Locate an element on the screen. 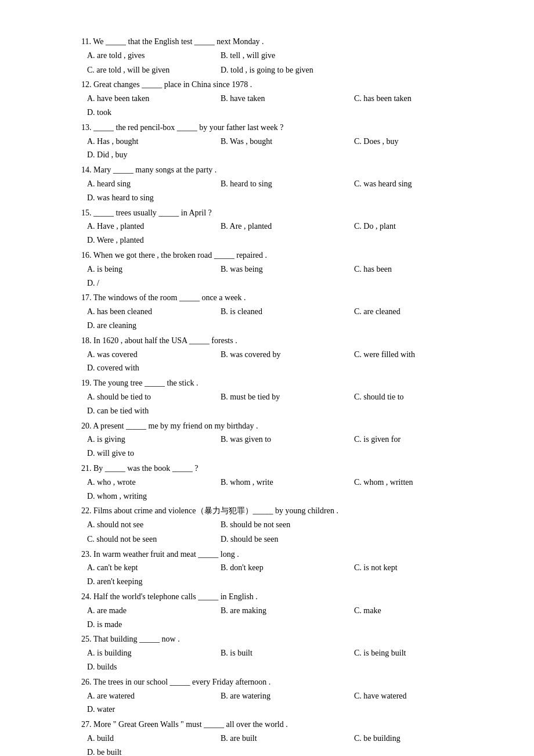 This screenshot has width=534, height=756. question-text-13: 13. _____ the red pencil-box _____ by yo… is located at coordinates (284, 128).